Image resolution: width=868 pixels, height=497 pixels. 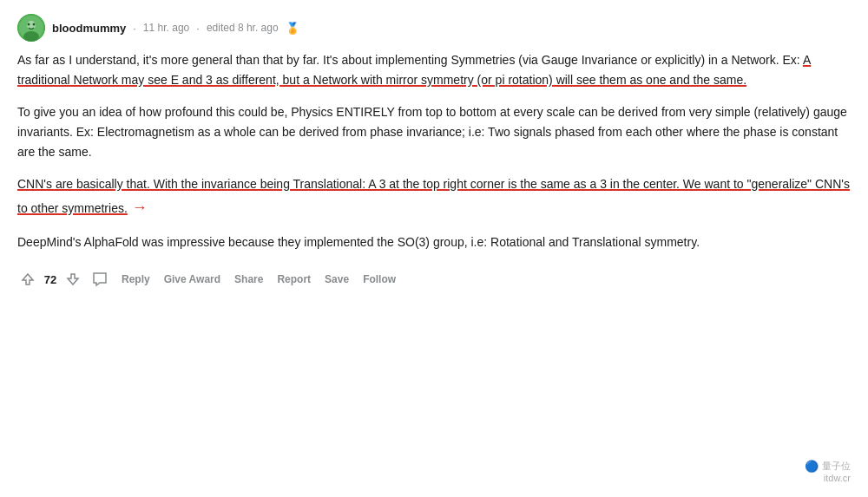 I want to click on give-award-button: Give Award, so click(x=193, y=279).